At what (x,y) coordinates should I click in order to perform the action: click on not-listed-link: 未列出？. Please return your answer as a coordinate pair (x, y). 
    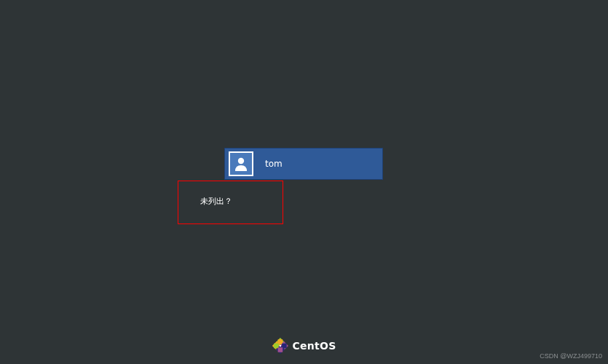
    Looking at the image, I should click on (216, 201).